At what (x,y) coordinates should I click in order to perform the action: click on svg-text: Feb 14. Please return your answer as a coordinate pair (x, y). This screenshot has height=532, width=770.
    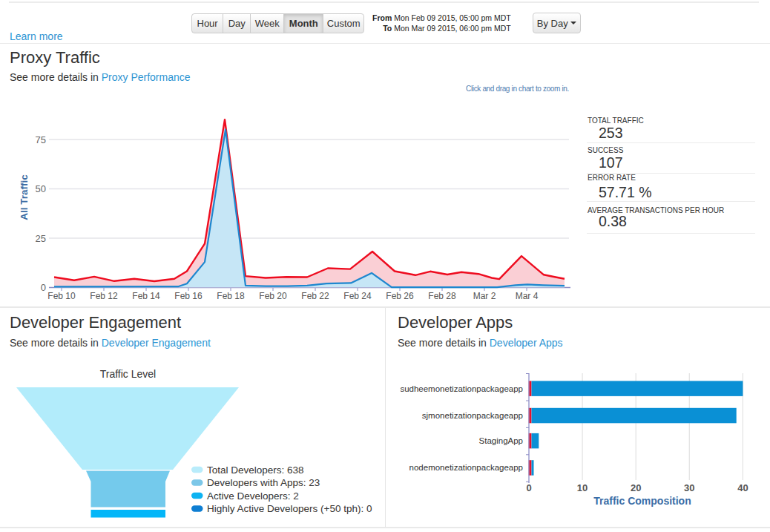
    Looking at the image, I should click on (146, 296).